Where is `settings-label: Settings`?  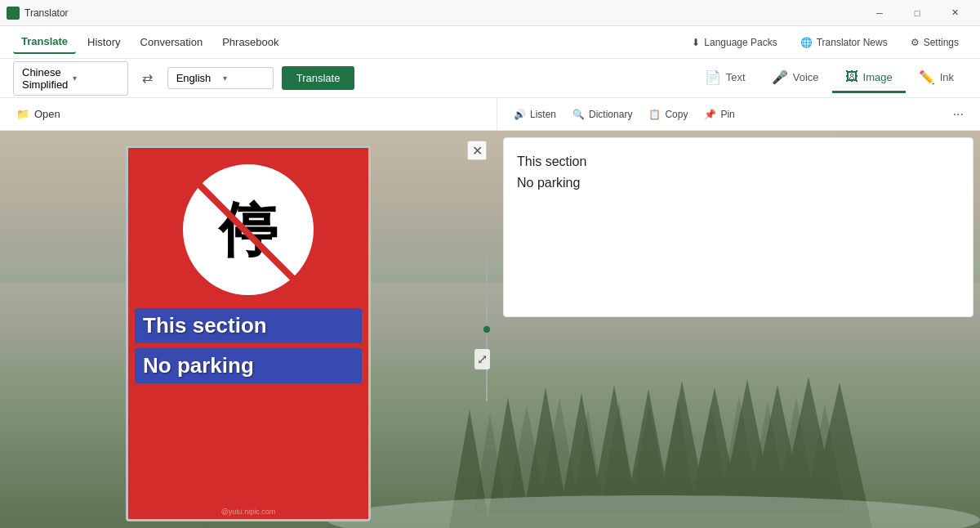 settings-label: Settings is located at coordinates (941, 43).